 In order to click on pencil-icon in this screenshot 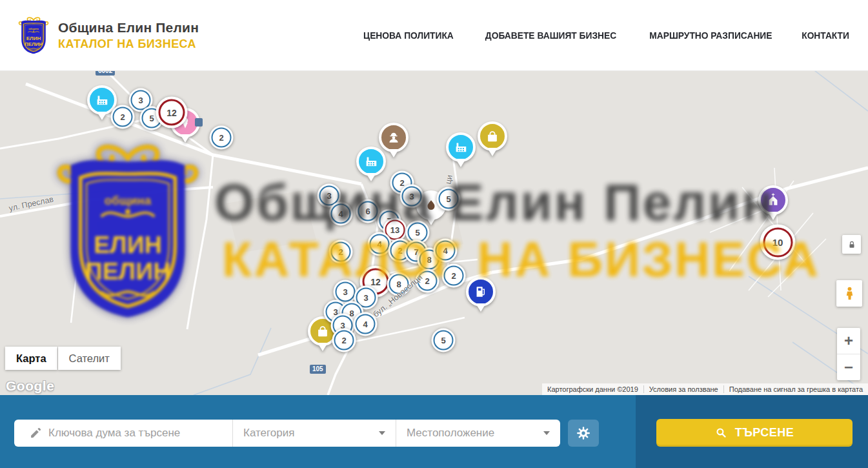, I will do `click(35, 433)`.